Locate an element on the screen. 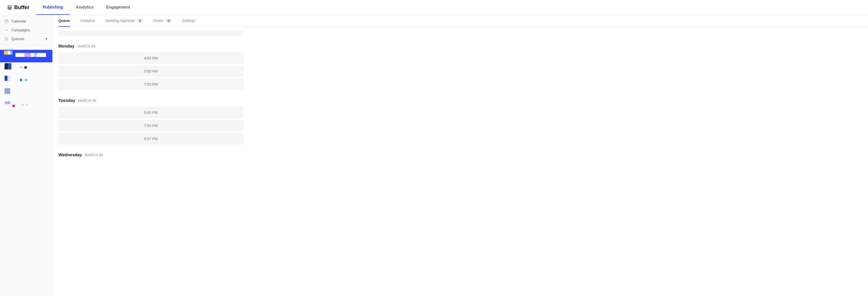 Image resolution: width=868 pixels, height=296 pixels. buffer-logo-icon is located at coordinates (9, 7).